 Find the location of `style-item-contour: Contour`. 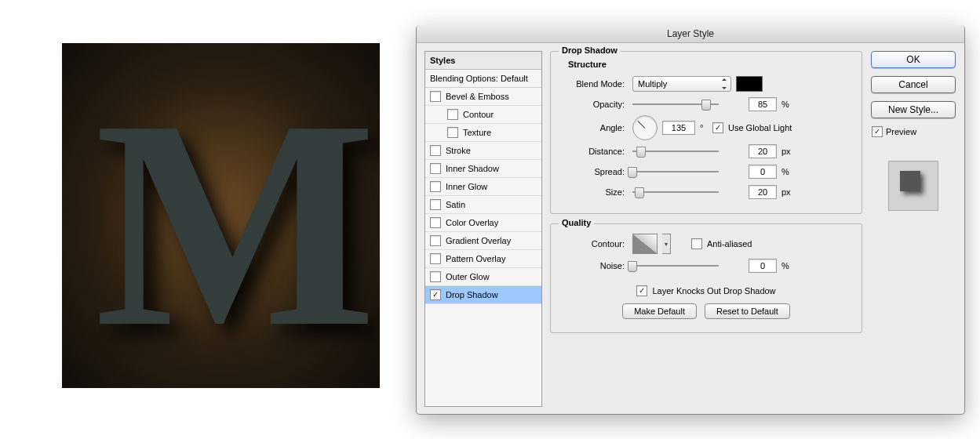

style-item-contour: Contour is located at coordinates (483, 114).